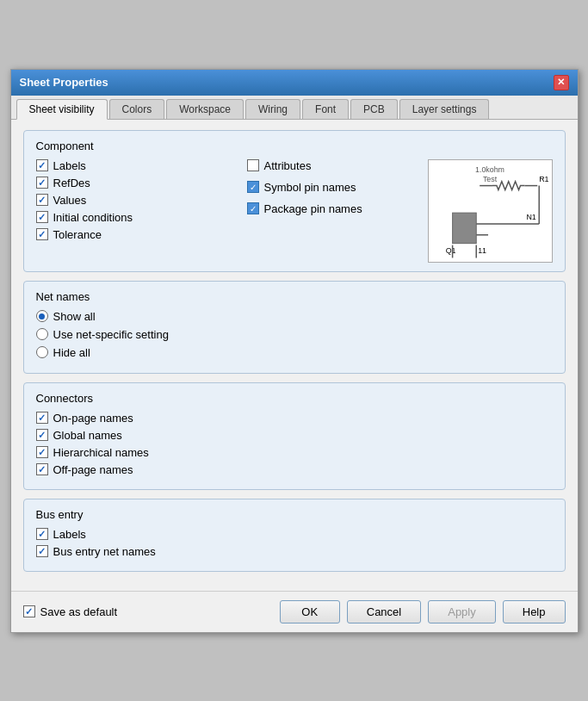 The width and height of the screenshot is (588, 701). What do you see at coordinates (253, 187) in the screenshot?
I see `checkbox-symbol-pin-names` at bounding box center [253, 187].